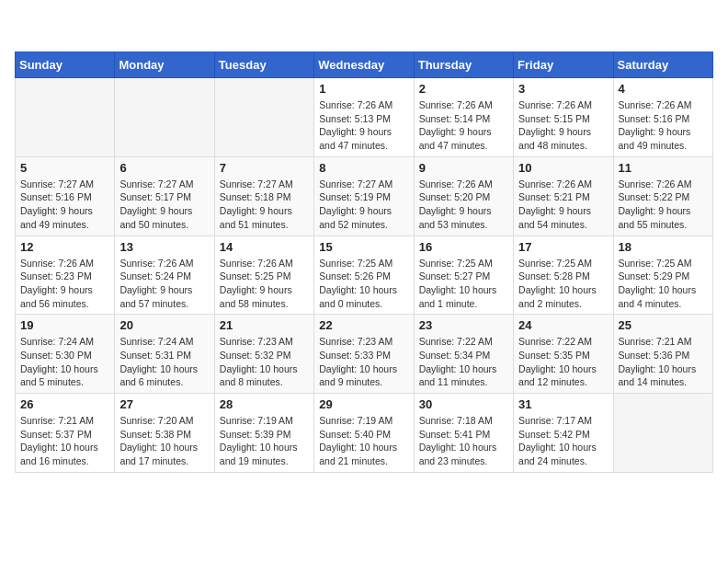 Image resolution: width=728 pixels, height=563 pixels. What do you see at coordinates (364, 433) in the screenshot?
I see `calendar-cell: 29Sunrise: 7:19 AM Sunset: 5:40 PM Dayli…` at bounding box center [364, 433].